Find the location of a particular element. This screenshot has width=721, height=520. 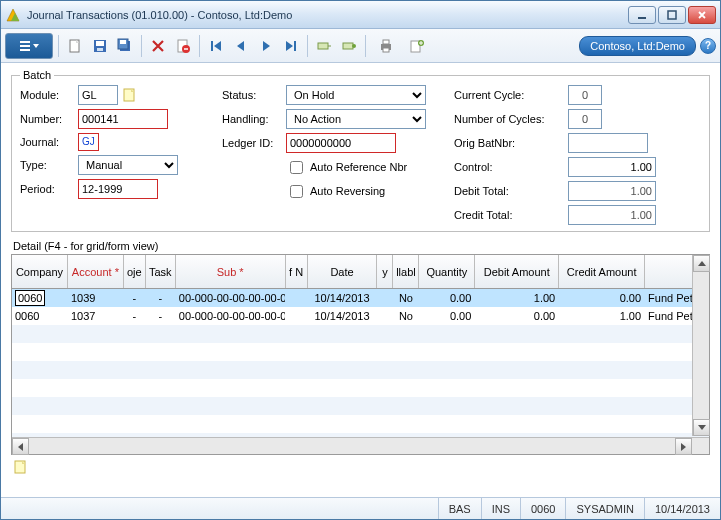

col-fn: f N is located at coordinates (297, 272).